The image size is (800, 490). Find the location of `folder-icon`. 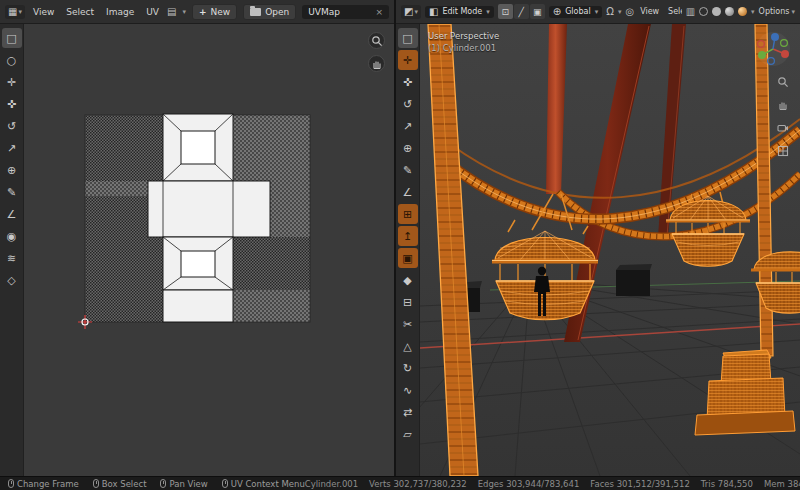

folder-icon is located at coordinates (256, 12).